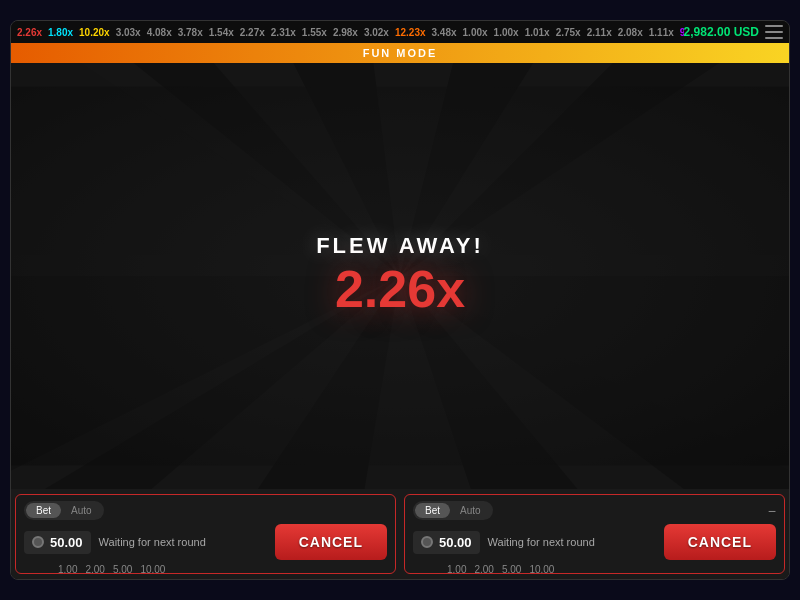  I want to click on quick-bet-1-3: 5.00, so click(122, 570).